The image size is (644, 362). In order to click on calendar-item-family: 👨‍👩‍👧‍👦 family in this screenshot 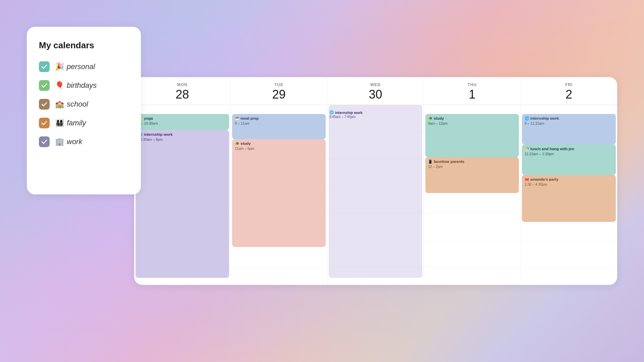, I will do `click(84, 123)`.